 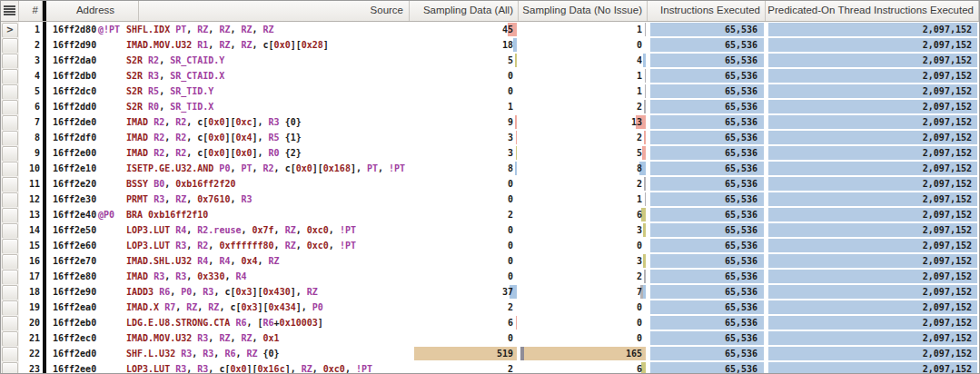 What do you see at coordinates (464, 122) in the screenshot?
I see `sampling-all-cell: 9` at bounding box center [464, 122].